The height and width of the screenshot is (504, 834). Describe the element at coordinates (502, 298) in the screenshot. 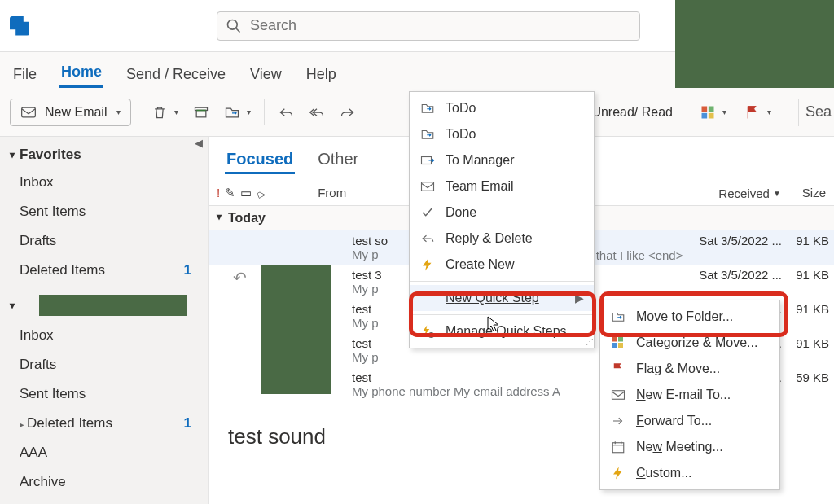

I see `new-quick-step: NNew Quick Stepew Quick Step ▶` at that location.